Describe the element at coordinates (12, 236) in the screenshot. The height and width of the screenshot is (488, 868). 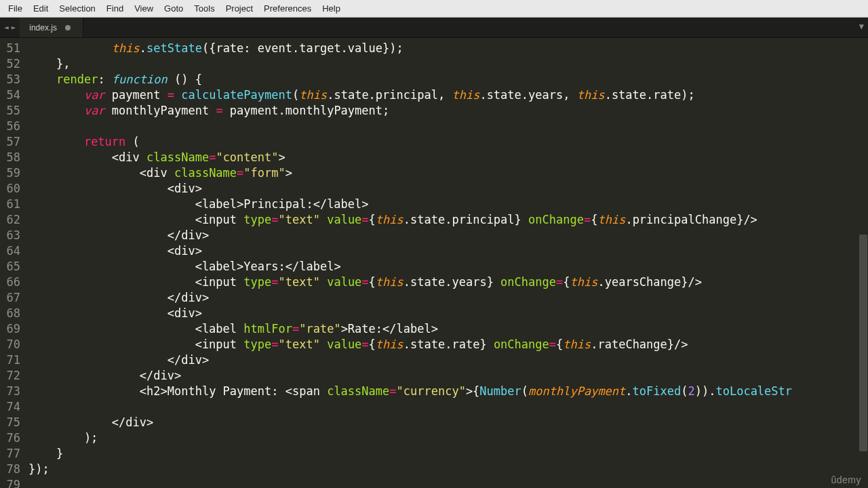
I see `line-number: 63` at that location.